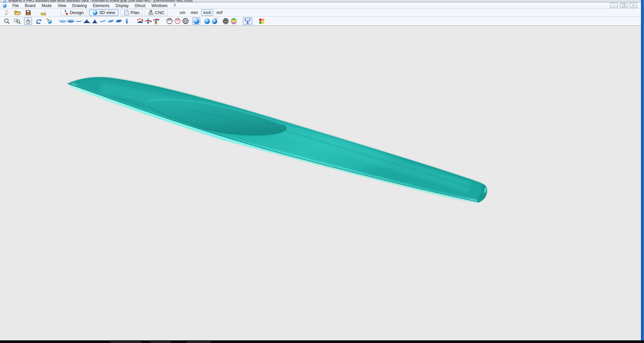 This screenshot has height=343, width=644. I want to click on menu-file: File, so click(15, 6).